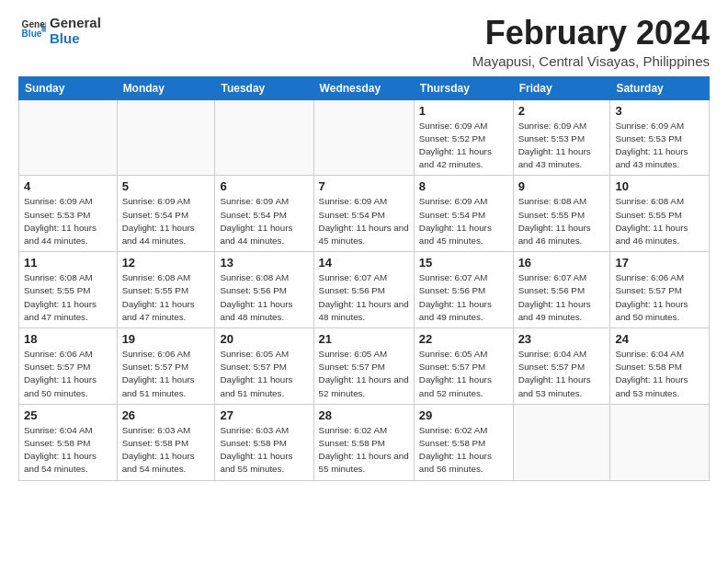 This screenshot has width=728, height=563. I want to click on day-number-w0-d6: 3, so click(660, 110).